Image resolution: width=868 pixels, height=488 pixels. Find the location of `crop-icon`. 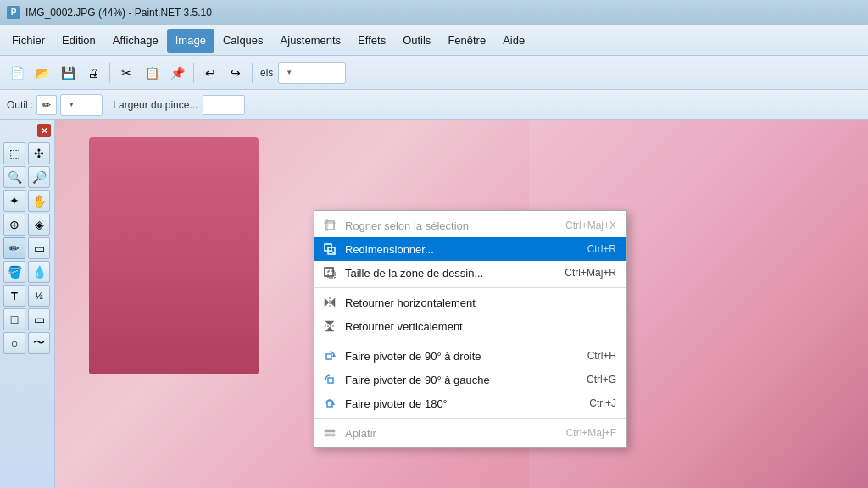

crop-icon is located at coordinates (330, 225).